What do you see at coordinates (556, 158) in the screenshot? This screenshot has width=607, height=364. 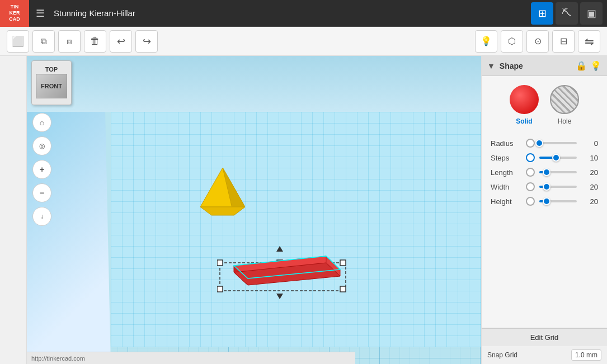 I see `steps-thumb` at bounding box center [556, 158].